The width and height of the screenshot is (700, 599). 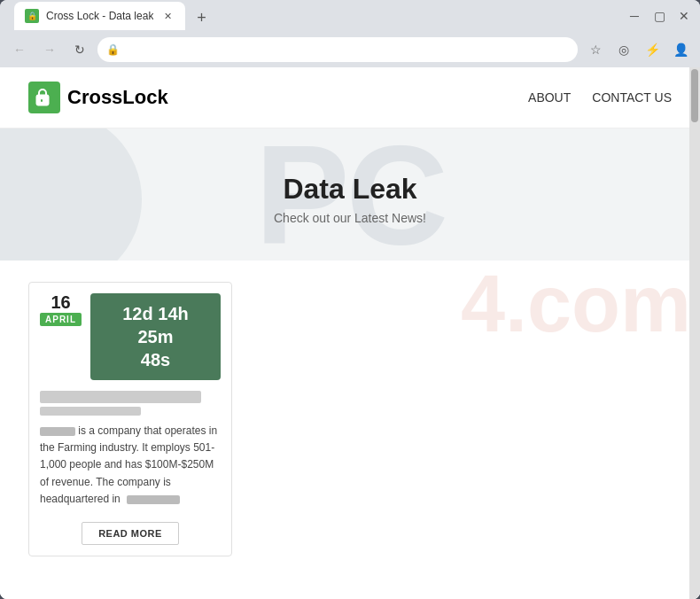 What do you see at coordinates (121, 397) in the screenshot?
I see `card-company-name-redacted` at bounding box center [121, 397].